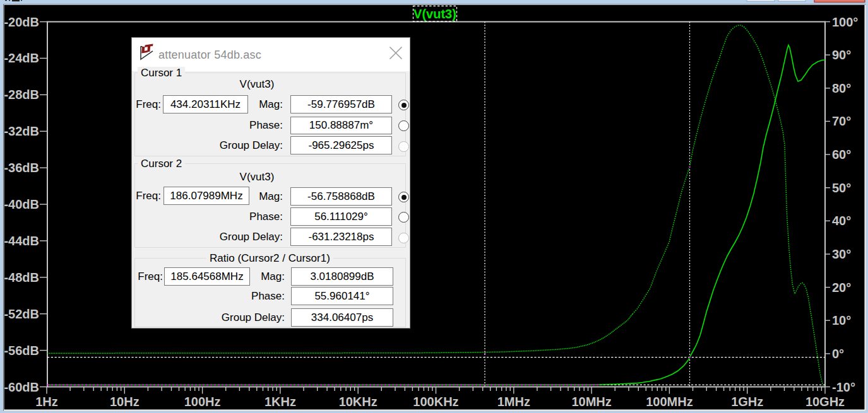 The image size is (868, 413). Describe the element at coordinates (841, 154) in the screenshot. I see `svg-text: 60°` at that location.